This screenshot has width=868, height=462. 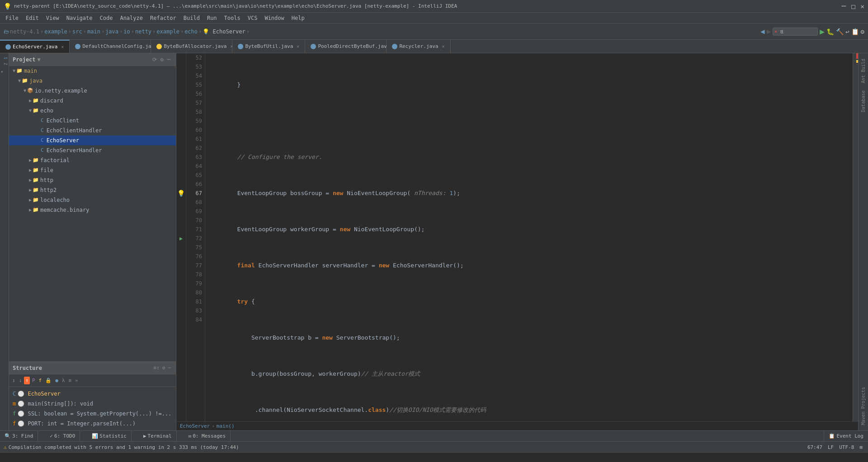 What do you see at coordinates (48, 380) in the screenshot?
I see `struct-btn-6: 🔒` at bounding box center [48, 380].